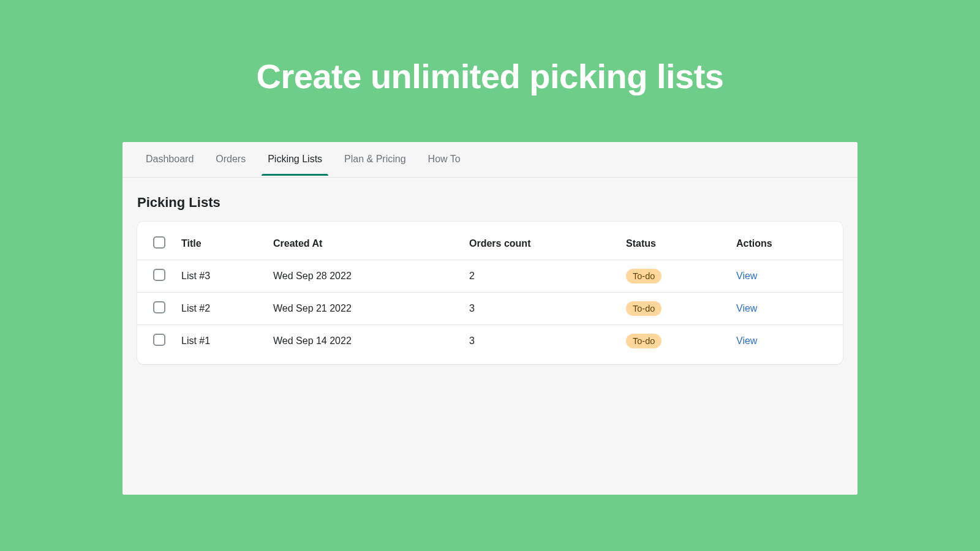  I want to click on table-row: List #1 Wed Sep 14 2022 3 To-do View, so click(490, 342).